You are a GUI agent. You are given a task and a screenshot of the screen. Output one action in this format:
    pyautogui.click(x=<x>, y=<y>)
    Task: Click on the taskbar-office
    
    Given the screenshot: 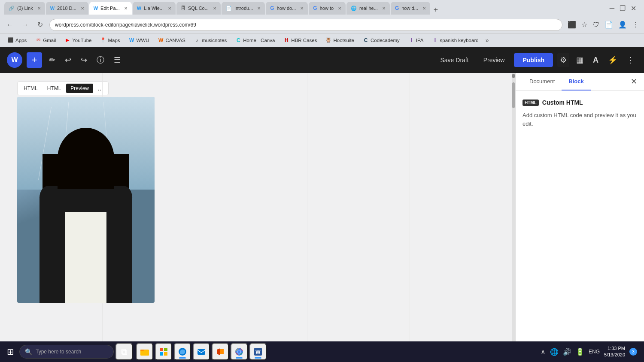 What is the action you would take?
    pyautogui.click(x=220, y=352)
    